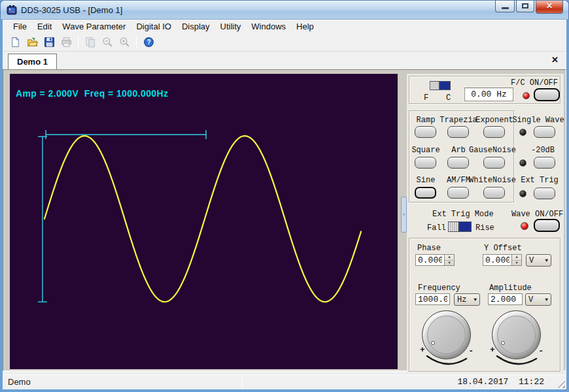 This screenshot has width=569, height=392. What do you see at coordinates (284, 10) in the screenshot?
I see `titlebar: DDS-3025 USB - [Demo 1] ✕` at bounding box center [284, 10].